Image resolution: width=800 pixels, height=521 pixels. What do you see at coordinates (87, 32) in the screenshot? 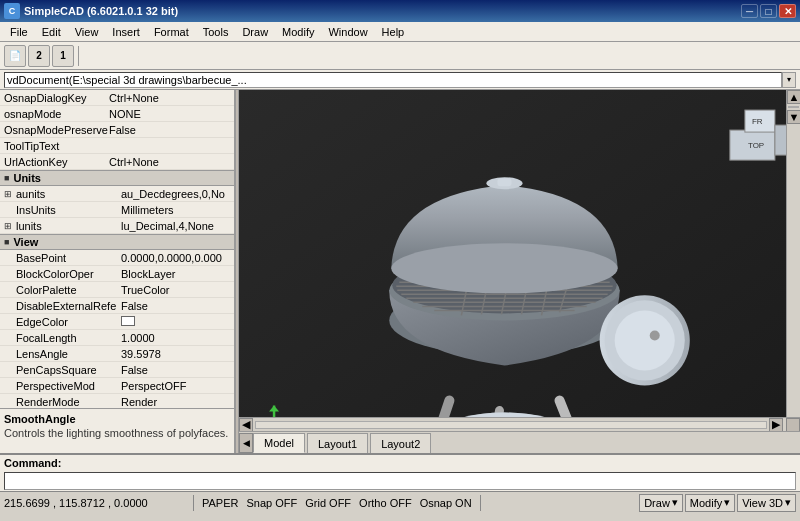
I see `menu-view: View` at bounding box center [87, 32].